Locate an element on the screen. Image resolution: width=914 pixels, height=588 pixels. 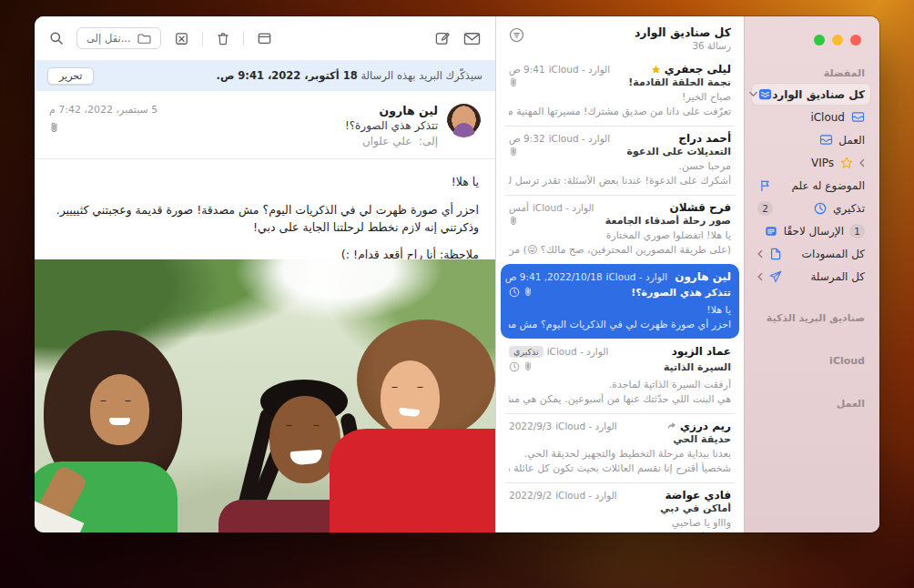
sidebar-item-icloud-inbox: iCloud is located at coordinates (811, 117).